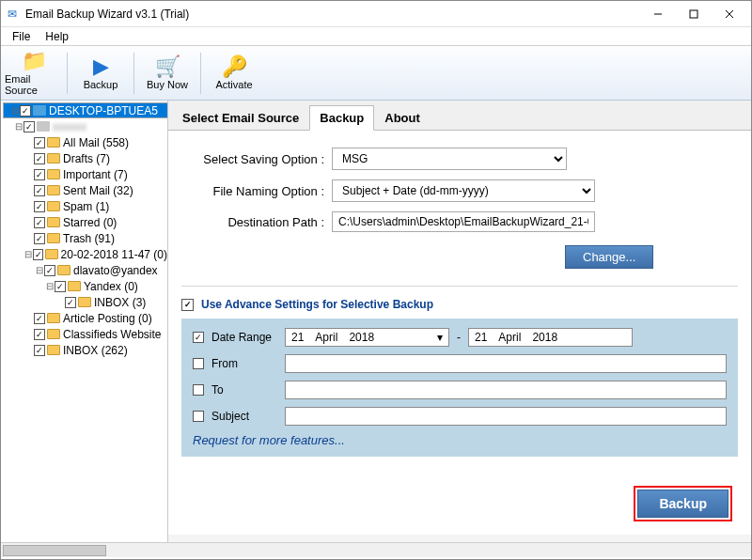 This screenshot has width=752, height=560. I want to click on desktop-icon, so click(39, 111).